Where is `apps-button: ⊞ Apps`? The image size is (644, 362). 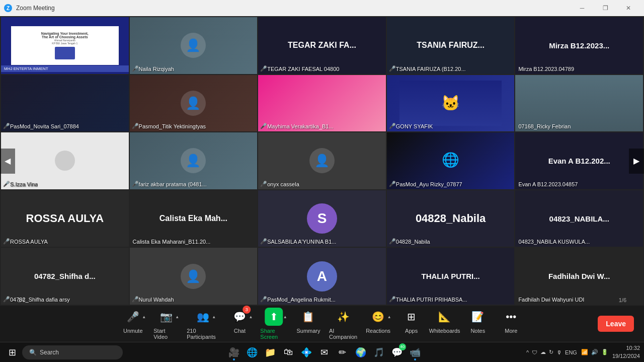 apps-button: ⊞ Apps is located at coordinates (412, 324).